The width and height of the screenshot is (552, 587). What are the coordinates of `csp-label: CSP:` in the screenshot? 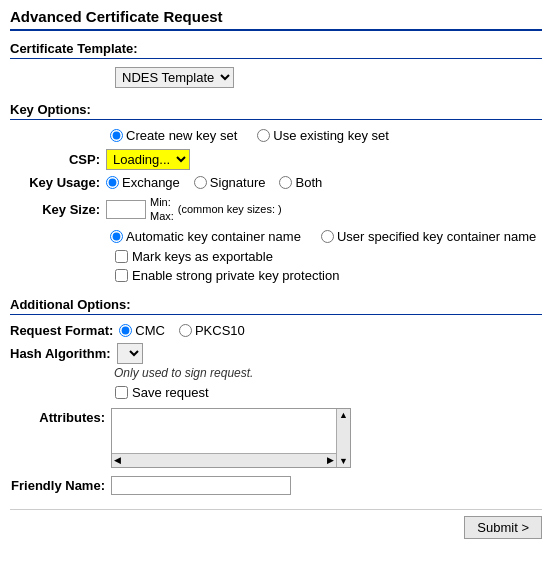 It's located at (84, 160).